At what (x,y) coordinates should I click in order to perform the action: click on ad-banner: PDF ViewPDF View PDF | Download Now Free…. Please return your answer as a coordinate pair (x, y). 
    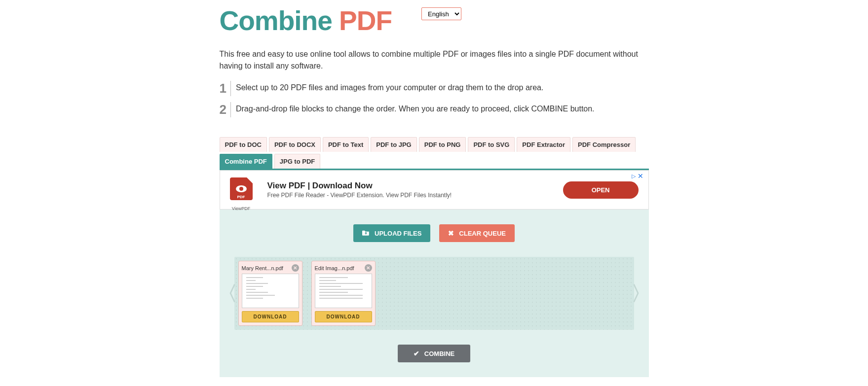
    Looking at the image, I should click on (434, 190).